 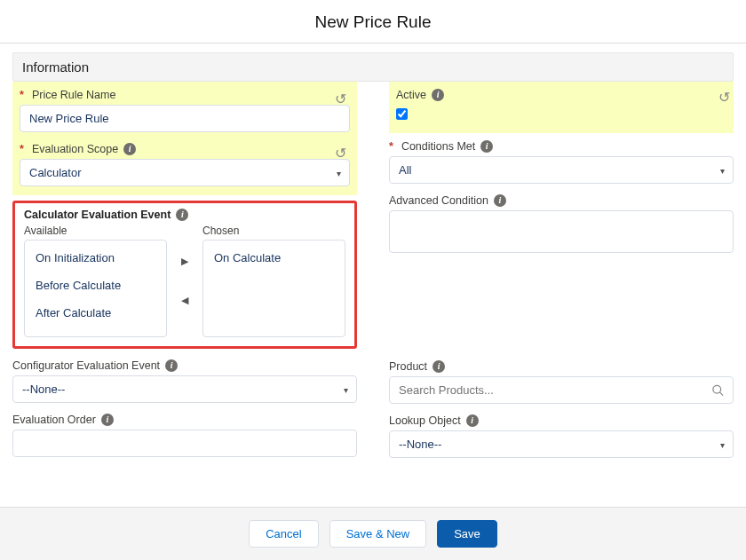 I want to click on list-item: On Calculate, so click(x=274, y=257).